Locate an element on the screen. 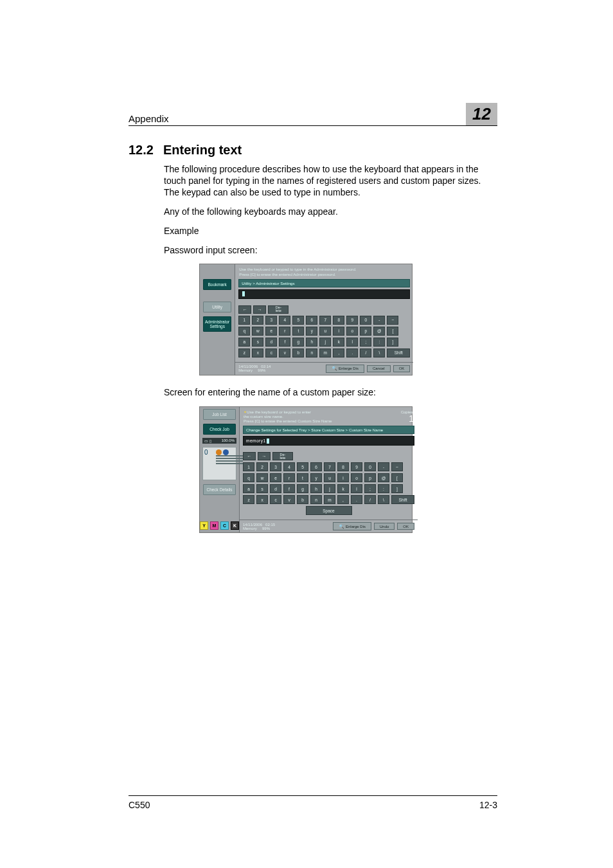 This screenshot has width=613, height=868. key-z: z is located at coordinates (249, 500).